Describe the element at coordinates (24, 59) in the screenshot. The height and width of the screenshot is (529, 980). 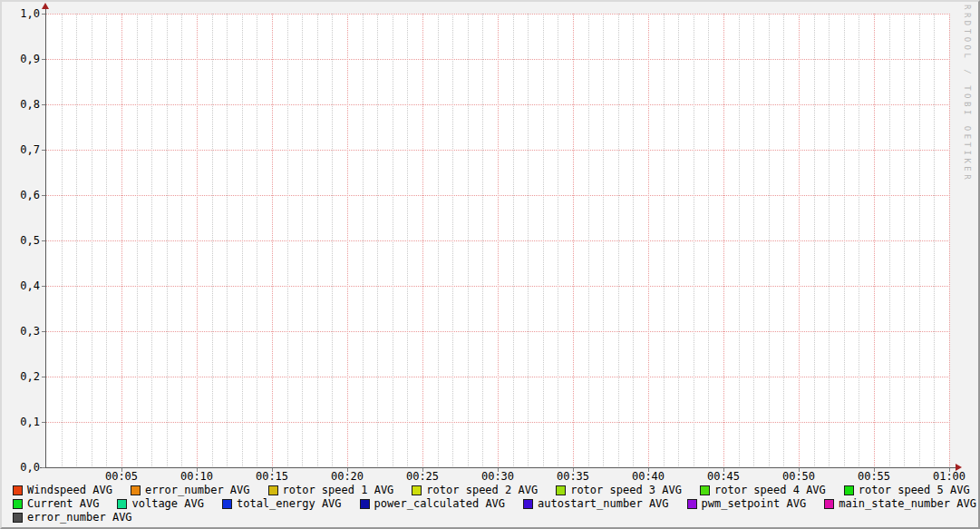
I see `y-axis-label: 0,9` at that location.